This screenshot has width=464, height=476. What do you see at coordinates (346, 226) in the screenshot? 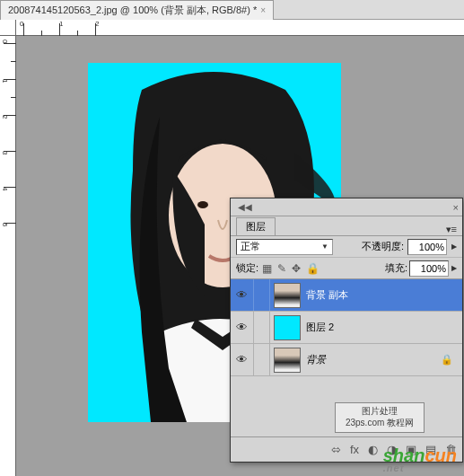
I see `panel-tabs: 图层 ▾≡` at bounding box center [346, 226].